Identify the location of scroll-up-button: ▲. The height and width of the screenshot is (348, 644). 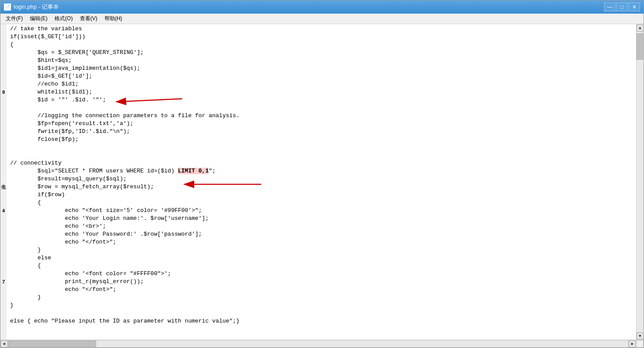
(640, 28).